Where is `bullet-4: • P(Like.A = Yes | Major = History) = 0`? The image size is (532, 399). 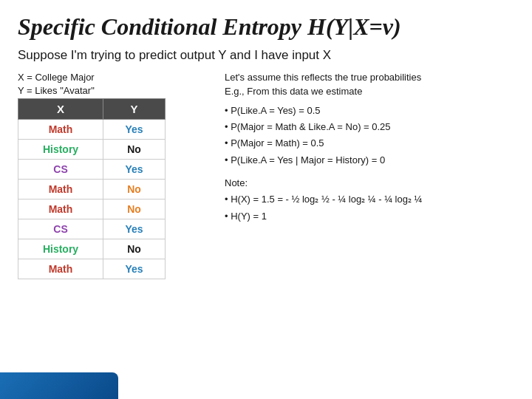
bullet-4: • P(Like.A = Yes | Major = History) = 0 is located at coordinates (369, 160).